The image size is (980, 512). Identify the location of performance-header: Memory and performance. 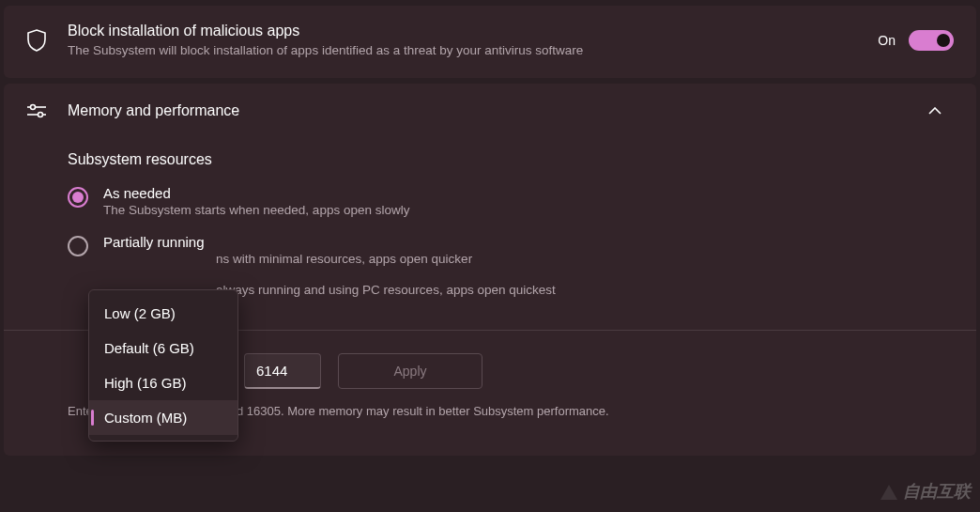
(490, 113).